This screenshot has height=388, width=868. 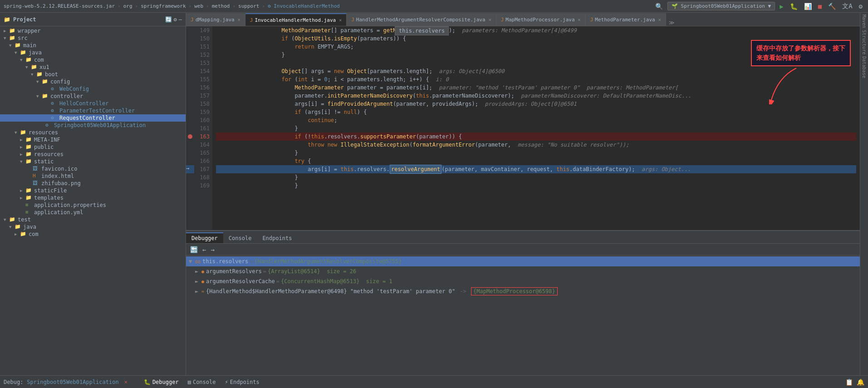 I want to click on tab-invocablehandlermethod: J InvocableHandlerMethod.java ×, so click(x=296, y=20).